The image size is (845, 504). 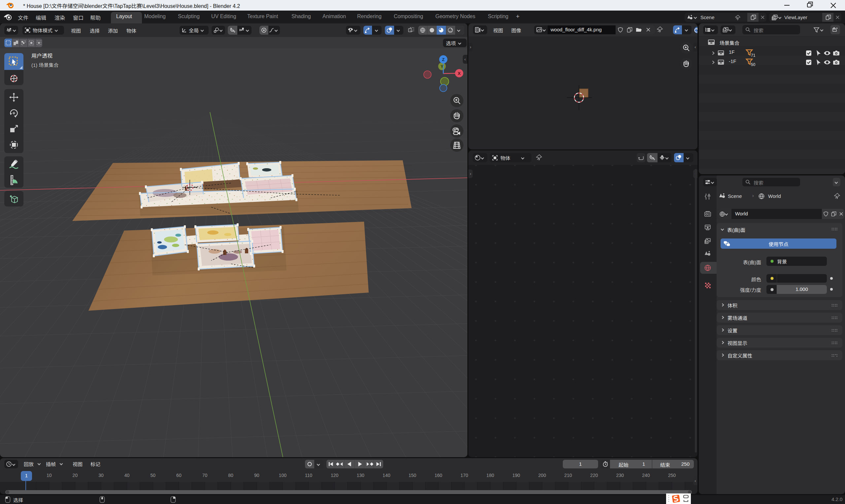 What do you see at coordinates (753, 65) in the screenshot?
I see `svg-text: 50` at bounding box center [753, 65].